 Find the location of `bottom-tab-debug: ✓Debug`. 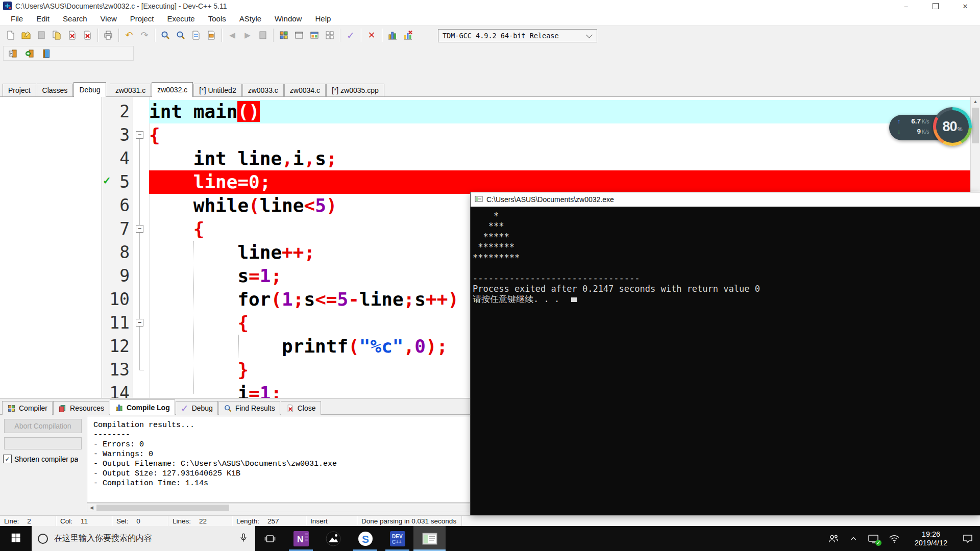

bottom-tab-debug: ✓Debug is located at coordinates (197, 408).